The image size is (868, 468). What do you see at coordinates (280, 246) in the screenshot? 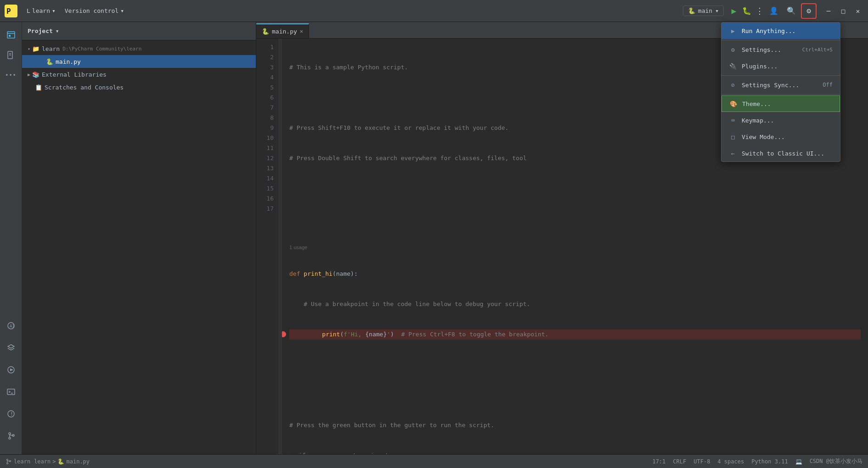
I see `gutter` at bounding box center [280, 246].